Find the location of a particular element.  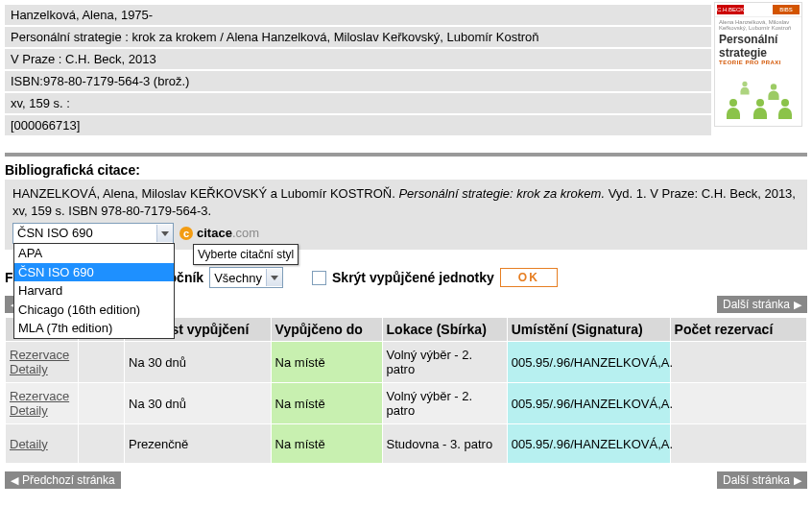

citation-style-value: ČSN ISO 690 is located at coordinates (84, 233).